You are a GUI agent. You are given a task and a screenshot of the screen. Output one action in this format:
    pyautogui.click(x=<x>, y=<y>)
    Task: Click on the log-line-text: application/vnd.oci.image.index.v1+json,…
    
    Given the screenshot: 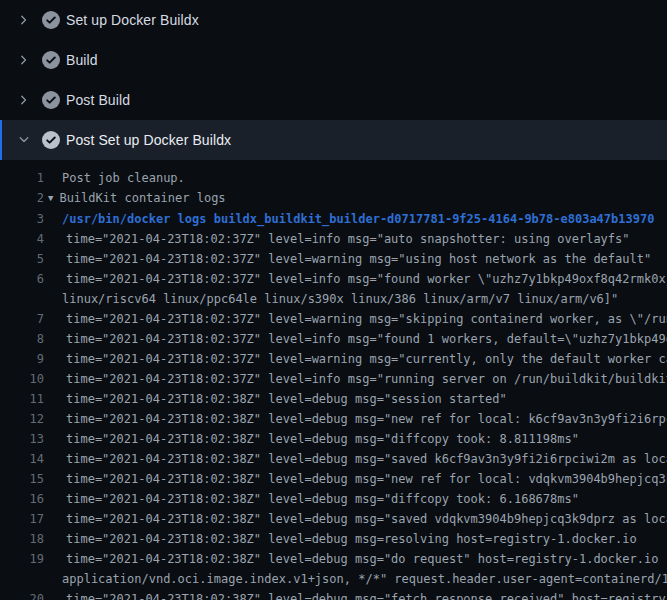 What is the action you would take?
    pyautogui.click(x=364, y=579)
    